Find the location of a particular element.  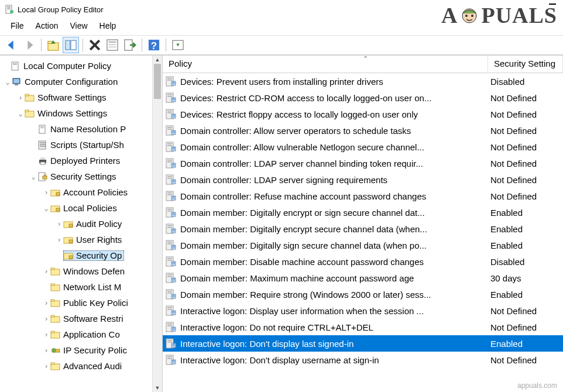

tree-security-options: Security Op is located at coordinates (82, 255).